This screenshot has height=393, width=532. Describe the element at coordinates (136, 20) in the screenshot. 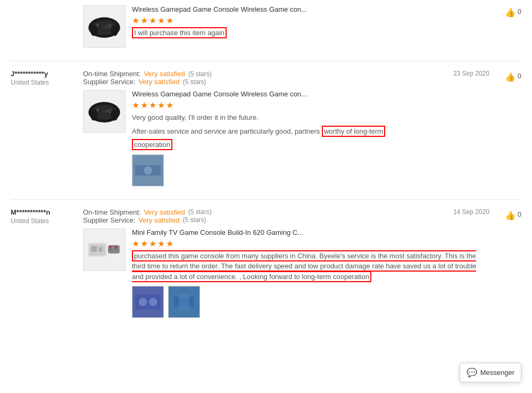

I see `star-1: ★` at that location.